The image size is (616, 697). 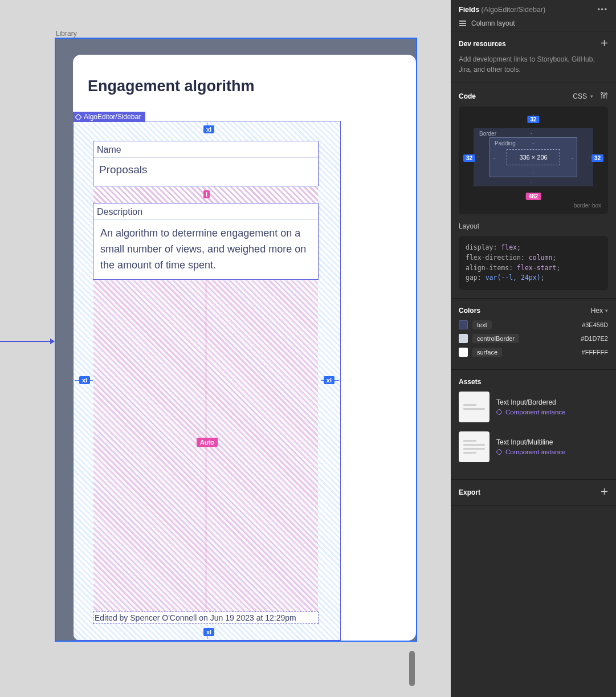 I want to click on export-section: Export, so click(x=533, y=492).